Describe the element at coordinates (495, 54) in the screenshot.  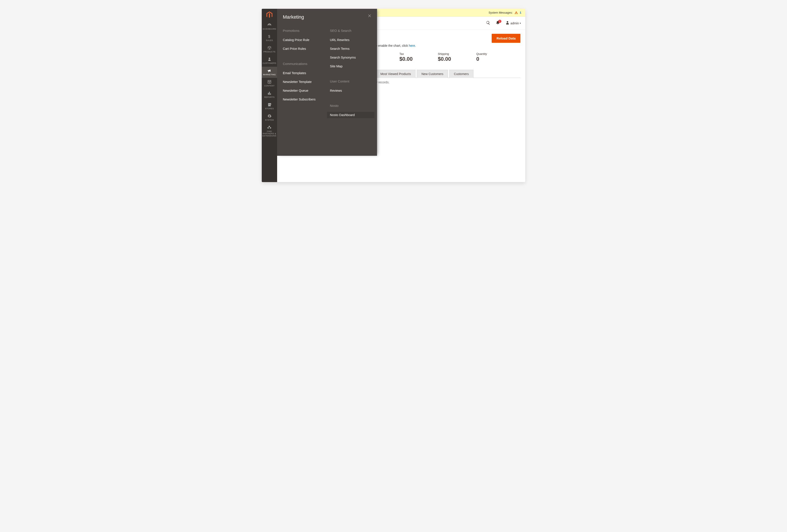
I see `stat-label: Quantity` at that location.